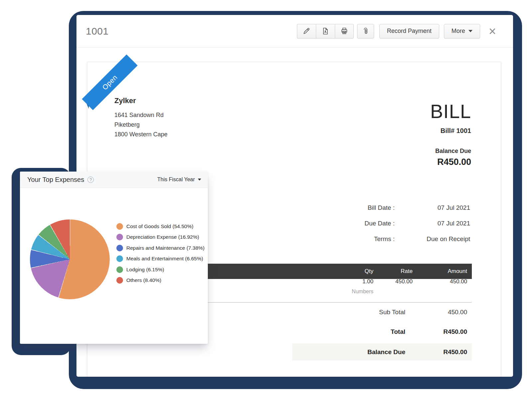 This screenshot has height=399, width=532. I want to click on legend-item: Depreciation Expense (16.92%), so click(160, 237).